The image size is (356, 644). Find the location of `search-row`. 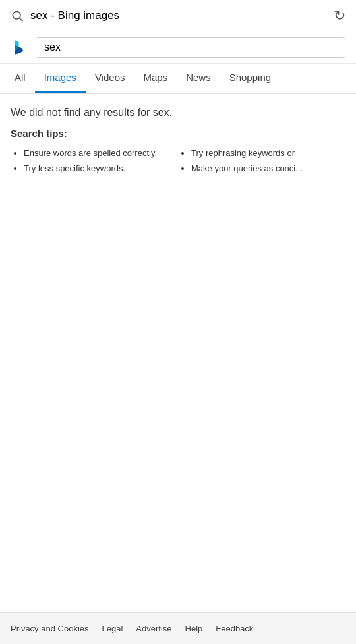

search-row is located at coordinates (178, 47).